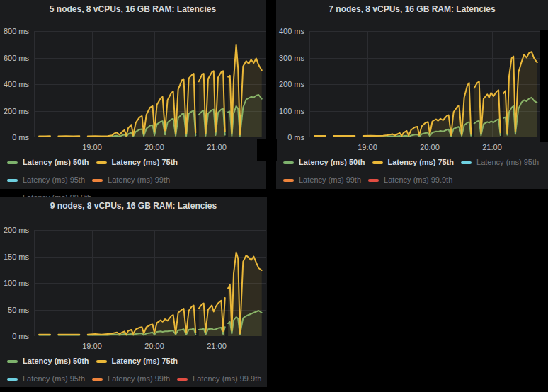  What do you see at coordinates (14, 310) in the screenshot?
I see `y-tick-label: 50 ms` at bounding box center [14, 310].